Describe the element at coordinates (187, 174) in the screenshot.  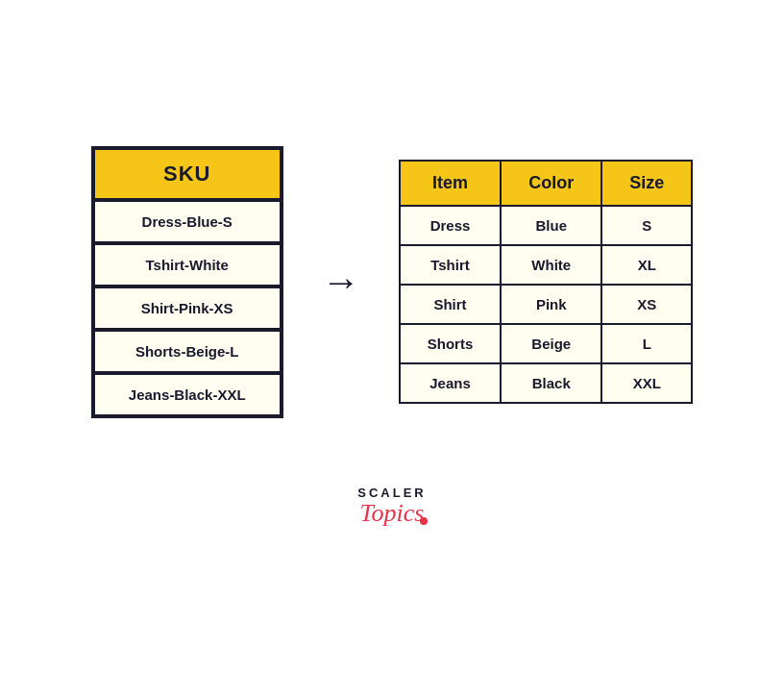
I see `sku-header: SKU` at that location.